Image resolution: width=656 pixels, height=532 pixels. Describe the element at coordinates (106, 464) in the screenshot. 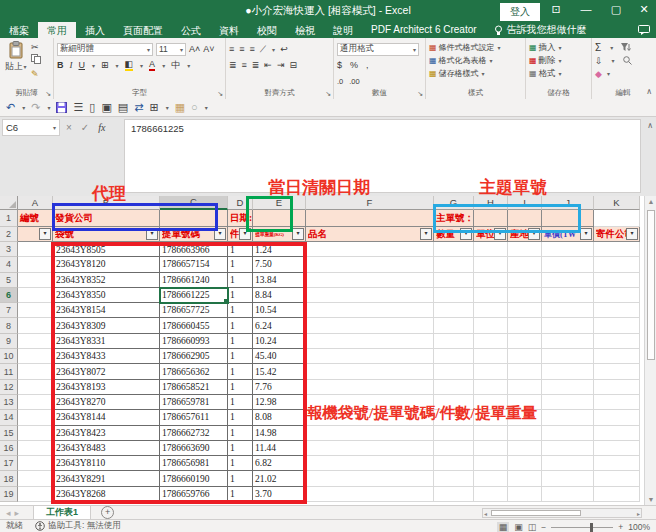

I see `cell-B17: 23643Y8110` at that location.